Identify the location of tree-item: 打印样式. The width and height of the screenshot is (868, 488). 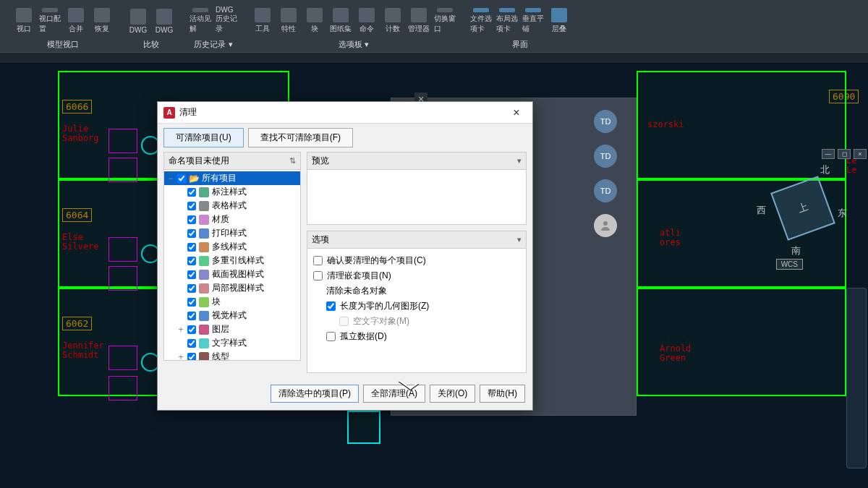
(232, 233).